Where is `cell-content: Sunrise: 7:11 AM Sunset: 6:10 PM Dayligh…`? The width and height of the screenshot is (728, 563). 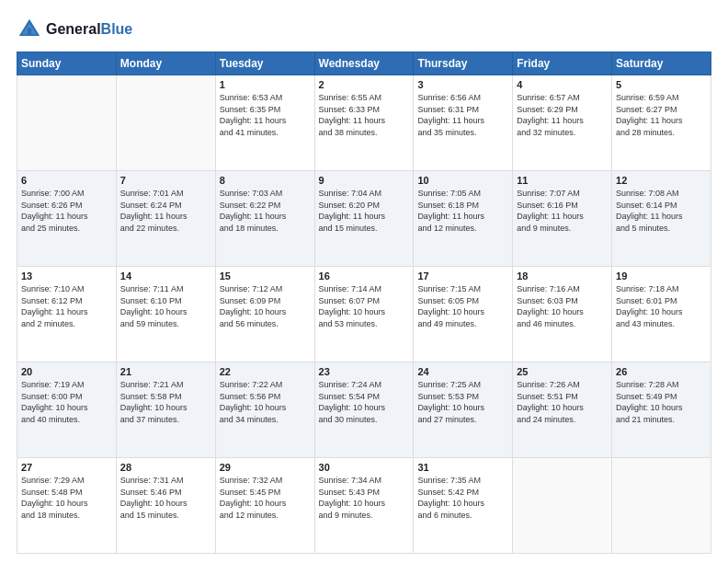
cell-content: Sunrise: 7:11 AM Sunset: 6:10 PM Dayligh… is located at coordinates (165, 306).